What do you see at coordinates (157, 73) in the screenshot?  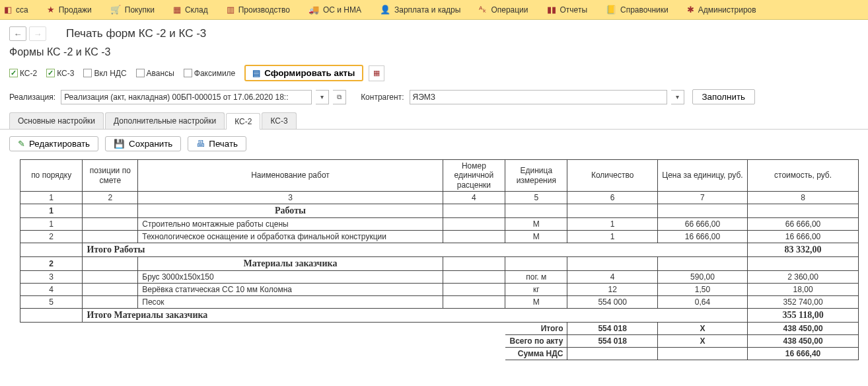 I see `checkbox-avansy: Авансы` at bounding box center [157, 73].